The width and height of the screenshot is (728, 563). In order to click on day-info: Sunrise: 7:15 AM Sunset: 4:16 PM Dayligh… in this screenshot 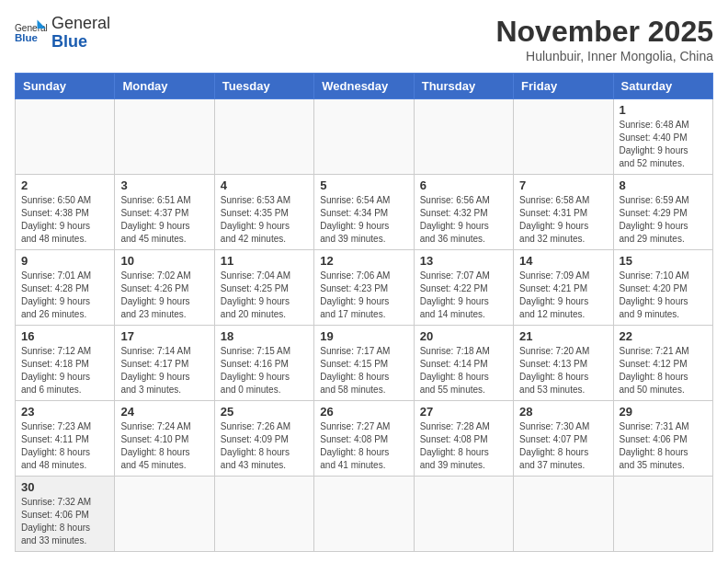, I will do `click(265, 371)`.